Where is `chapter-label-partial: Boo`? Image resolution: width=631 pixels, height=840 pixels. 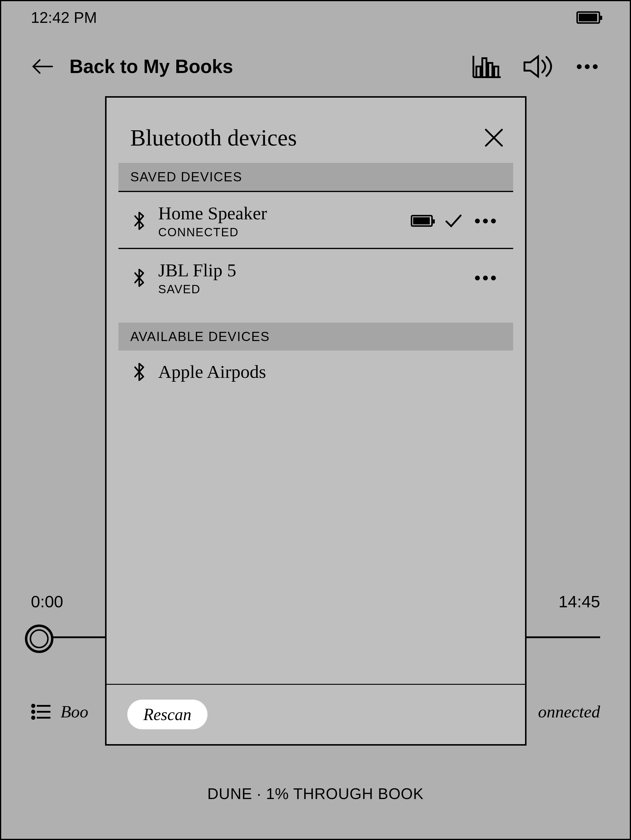 chapter-label-partial: Boo is located at coordinates (74, 712).